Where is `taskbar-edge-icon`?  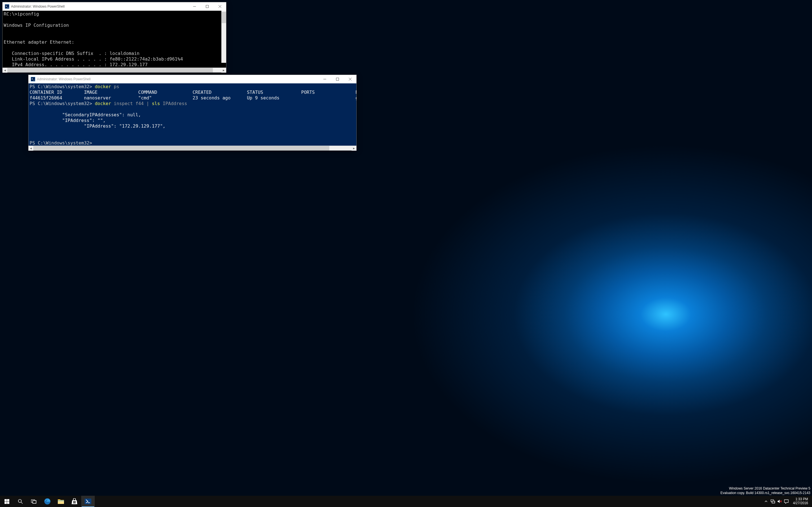 taskbar-edge-icon is located at coordinates (47, 501).